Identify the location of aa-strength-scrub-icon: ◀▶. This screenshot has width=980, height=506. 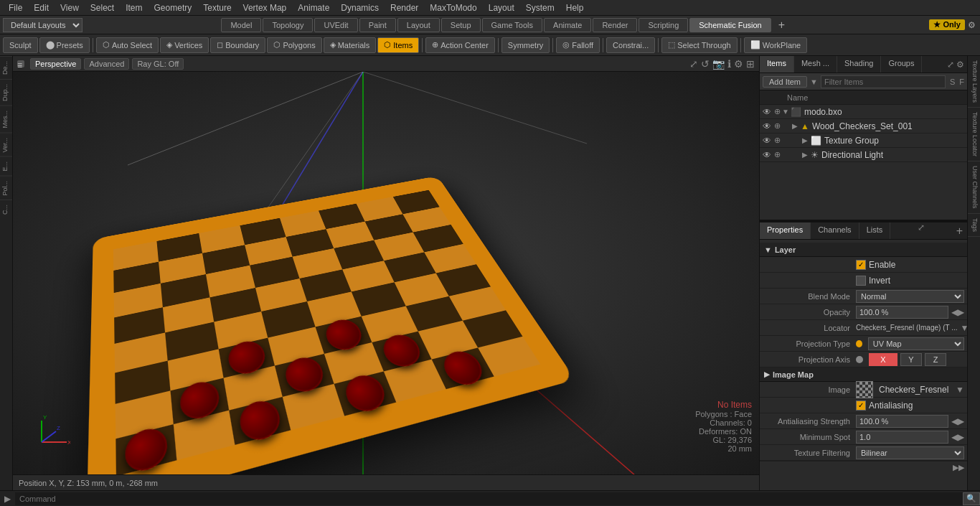
(958, 421).